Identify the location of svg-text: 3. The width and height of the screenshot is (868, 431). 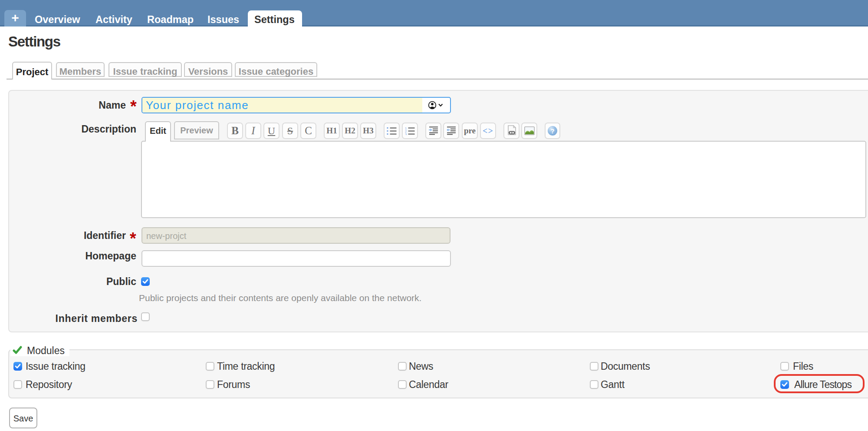
(406, 134).